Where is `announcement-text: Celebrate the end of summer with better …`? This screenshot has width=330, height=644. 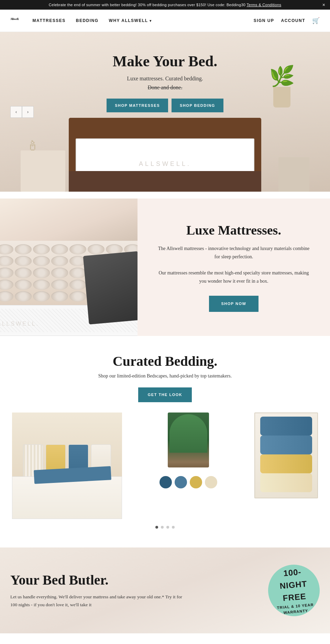 announcement-text: Celebrate the end of summer with better … is located at coordinates (147, 5).